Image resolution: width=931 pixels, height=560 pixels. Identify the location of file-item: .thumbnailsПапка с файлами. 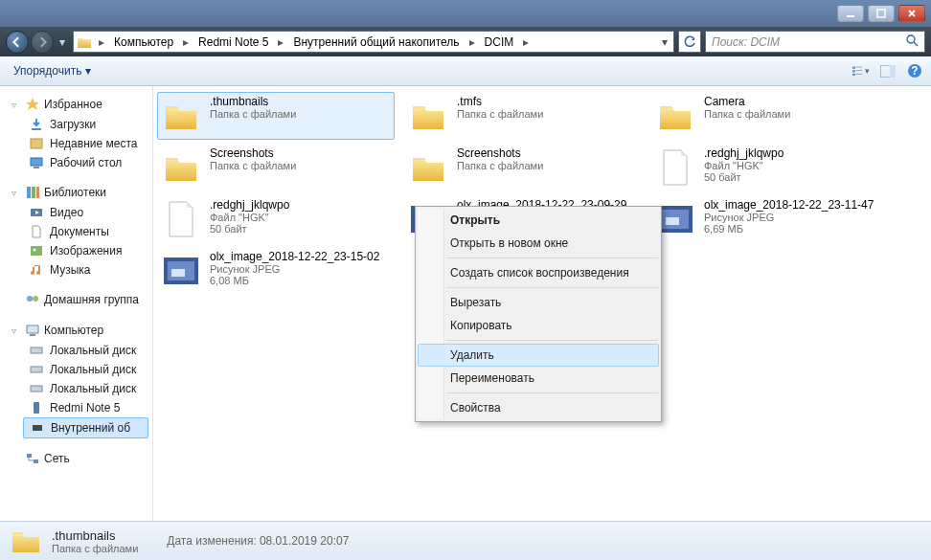
(276, 116).